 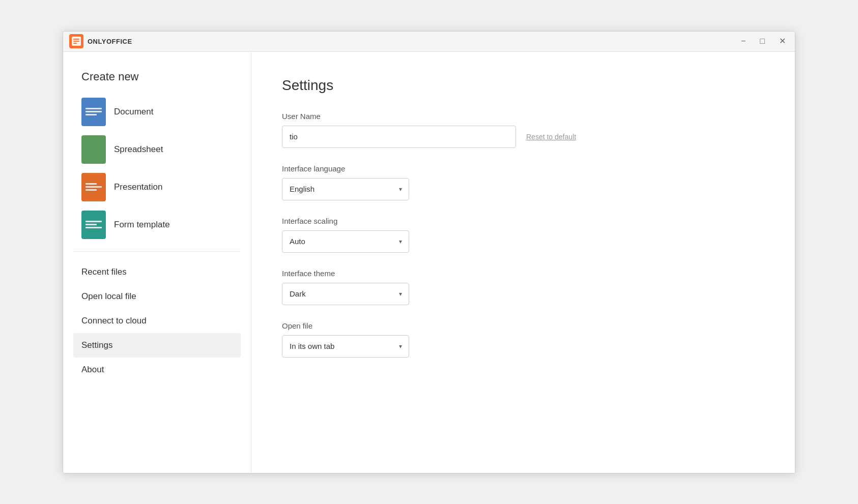 I want to click on create-new-list: Document Spreadsheet, so click(x=157, y=168).